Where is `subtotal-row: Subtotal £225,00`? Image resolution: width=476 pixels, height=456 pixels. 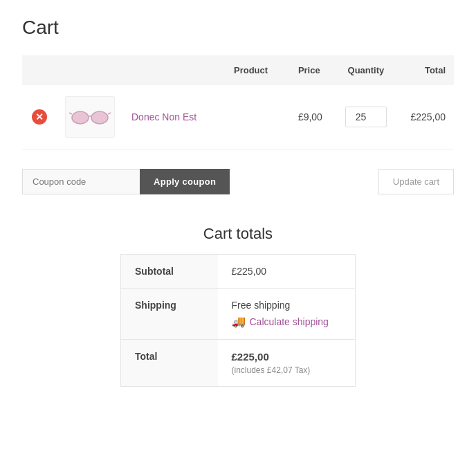
subtotal-row: Subtotal £225,00 is located at coordinates (238, 271).